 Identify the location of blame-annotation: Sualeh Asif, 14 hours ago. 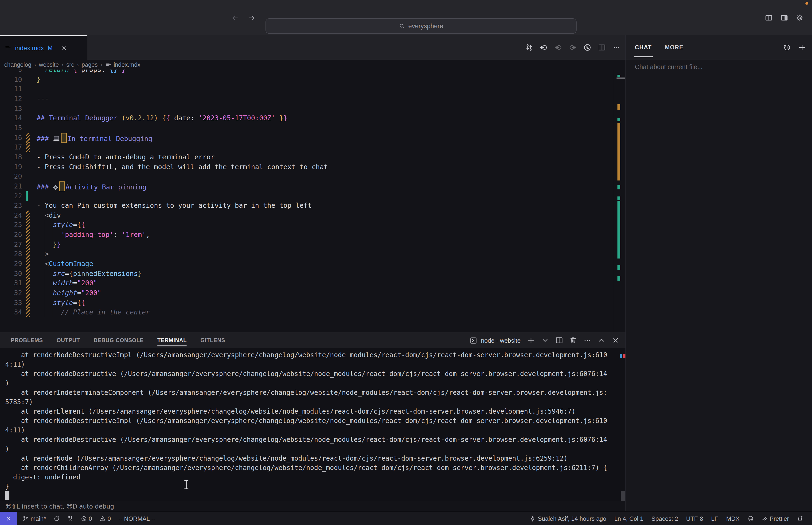
(568, 519).